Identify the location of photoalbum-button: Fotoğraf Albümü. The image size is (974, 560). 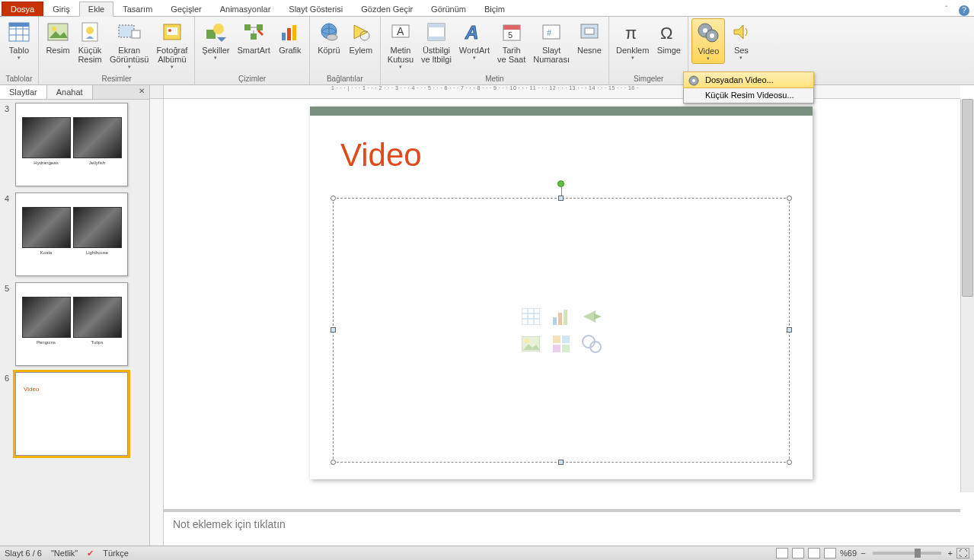
(172, 45).